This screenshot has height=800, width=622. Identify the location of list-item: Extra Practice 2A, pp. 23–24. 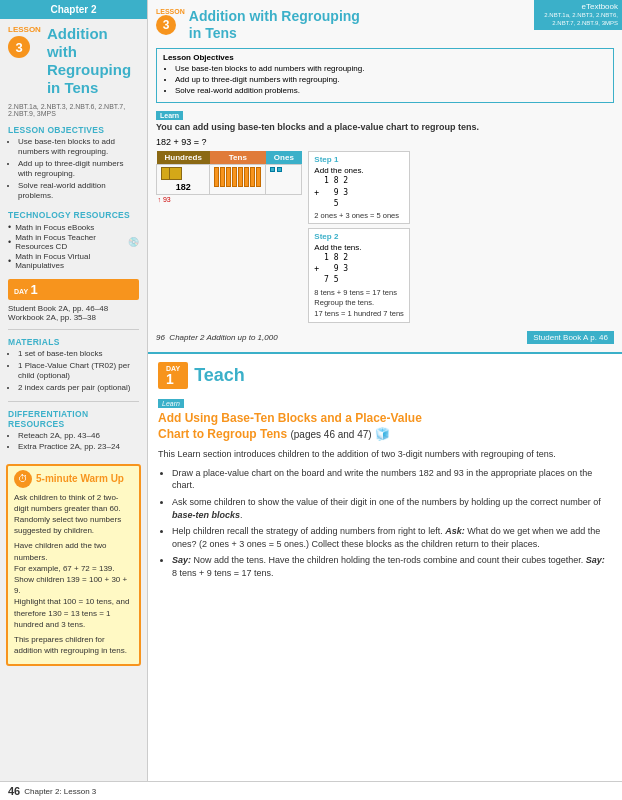
(78, 447).